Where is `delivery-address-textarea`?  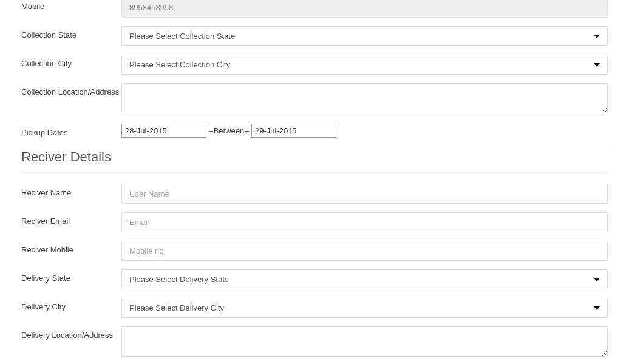 delivery-address-textarea is located at coordinates (364, 342).